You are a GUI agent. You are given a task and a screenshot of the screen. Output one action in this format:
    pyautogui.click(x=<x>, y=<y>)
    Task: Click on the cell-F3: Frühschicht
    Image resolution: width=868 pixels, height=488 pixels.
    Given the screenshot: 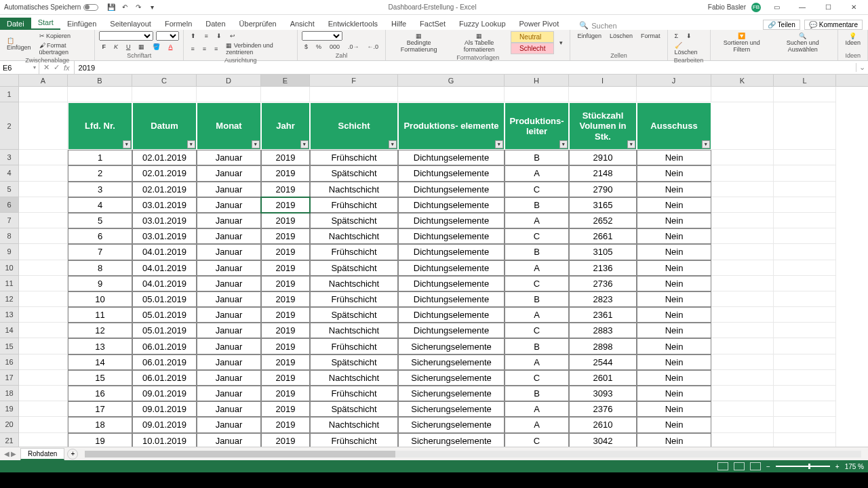 What is the action you would take?
    pyautogui.click(x=354, y=157)
    